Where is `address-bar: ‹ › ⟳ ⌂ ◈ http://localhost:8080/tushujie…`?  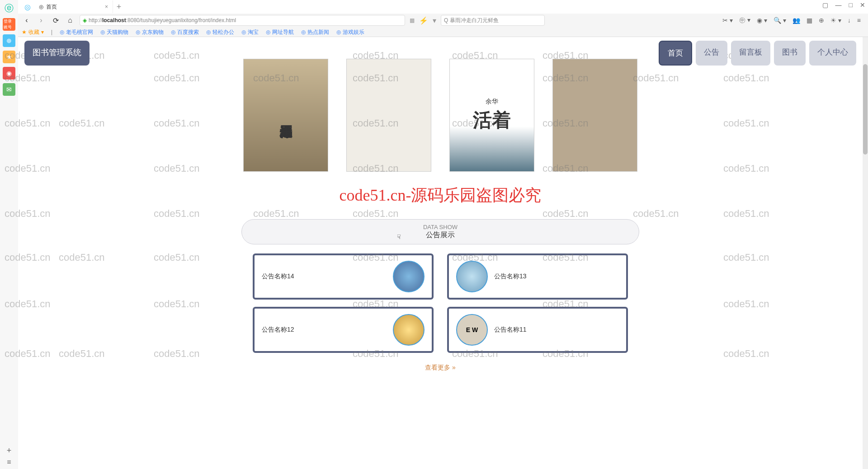
address-bar: ‹ › ⟳ ⌂ ◈ http://localhost:8080/tushujie… is located at coordinates (443, 20).